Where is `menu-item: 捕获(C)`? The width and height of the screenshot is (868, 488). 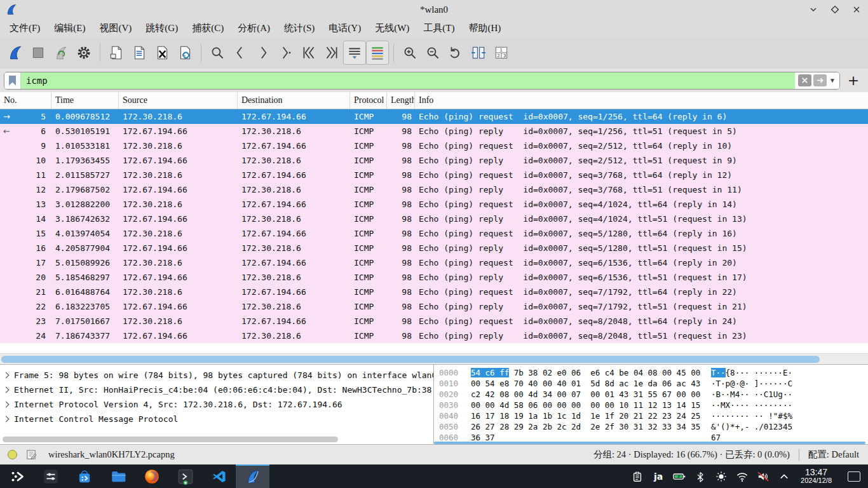 menu-item: 捕获(C) is located at coordinates (208, 28).